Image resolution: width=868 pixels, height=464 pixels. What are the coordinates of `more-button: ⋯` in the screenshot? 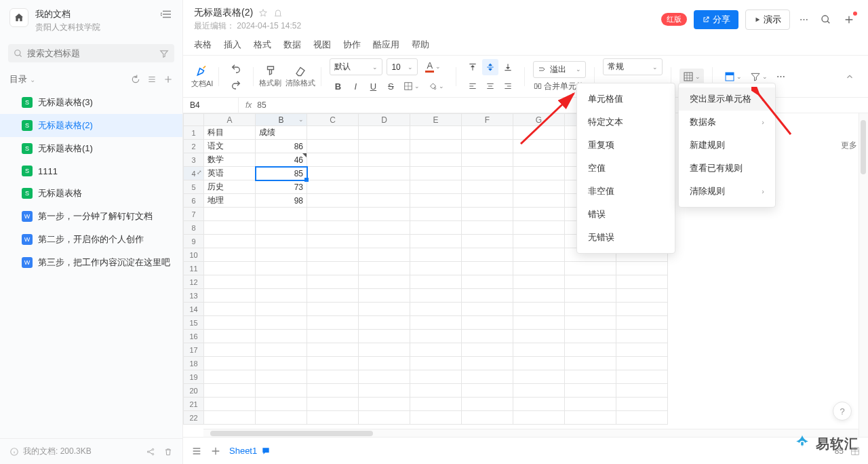 It's located at (804, 19).